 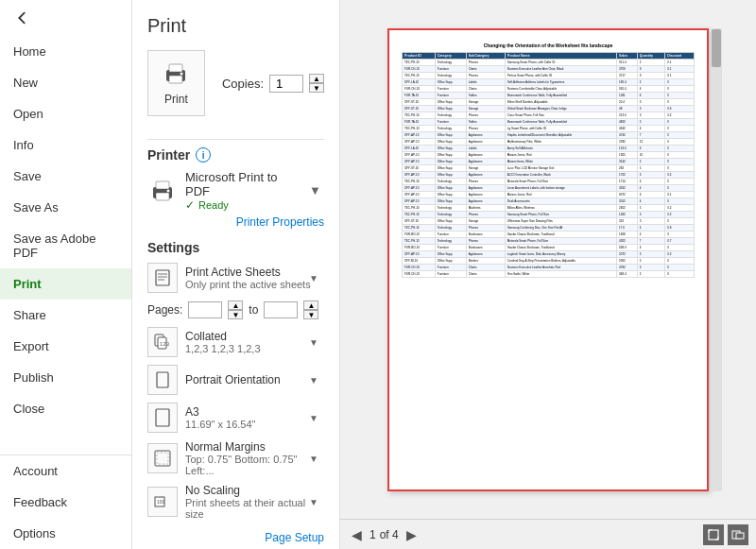 What do you see at coordinates (486, 68) in the screenshot?
I see `table-cell: Chairs` at bounding box center [486, 68].